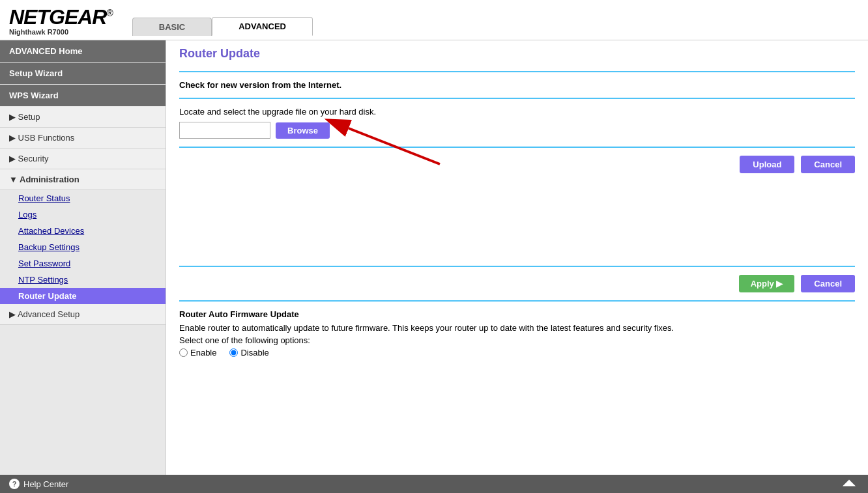  I want to click on auto-firmware-desc2: Select one of the following options:, so click(517, 340).